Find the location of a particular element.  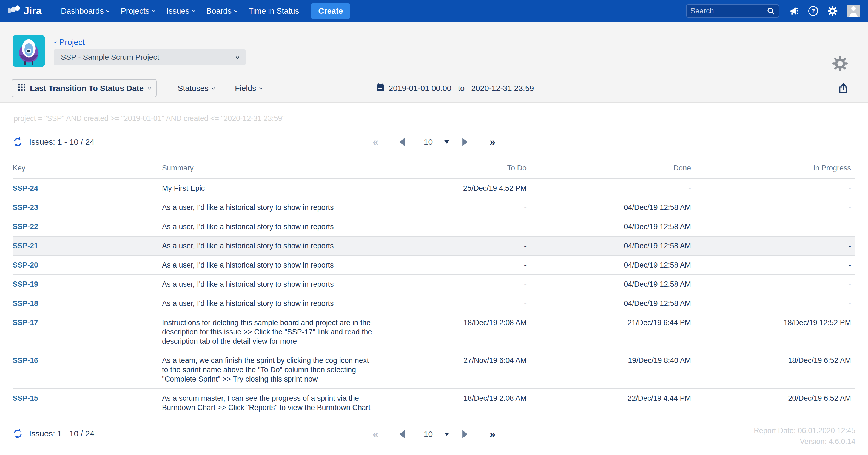

project-section-label: Project is located at coordinates (72, 42).